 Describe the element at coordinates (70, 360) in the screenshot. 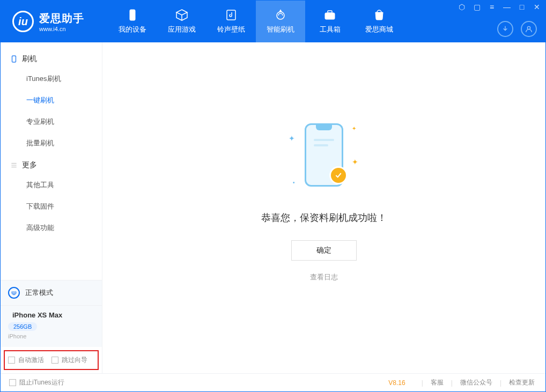

I see `checkbox-skip-guide: 跳过向导` at that location.